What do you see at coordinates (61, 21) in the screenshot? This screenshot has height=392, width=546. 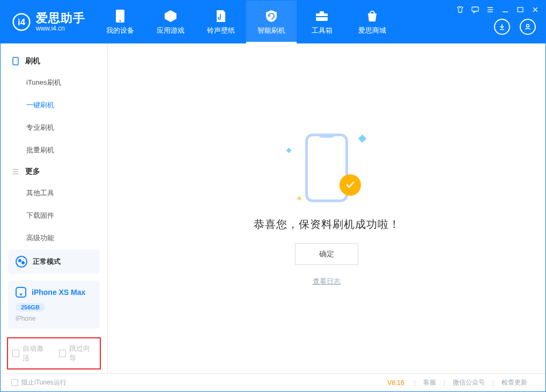 I see `logo-text: 爱思助手 www.i4.cn` at bounding box center [61, 21].